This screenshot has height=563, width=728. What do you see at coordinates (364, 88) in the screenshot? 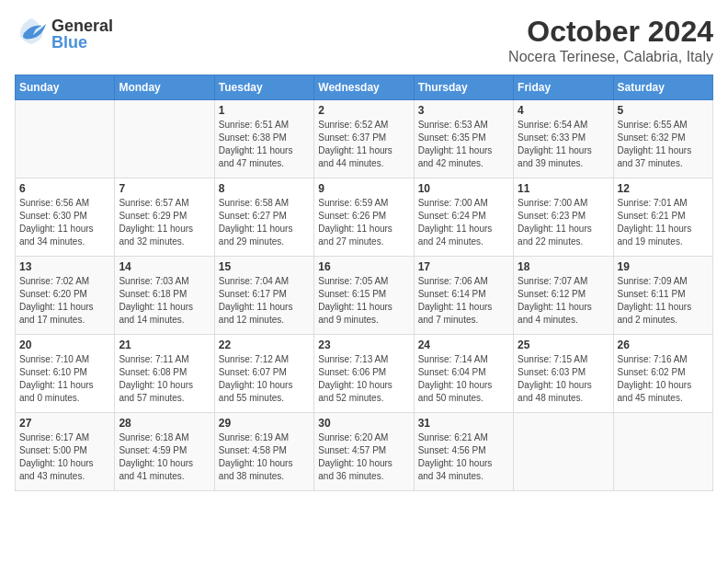
I see `header-wednesday: Wednesday` at bounding box center [364, 88].